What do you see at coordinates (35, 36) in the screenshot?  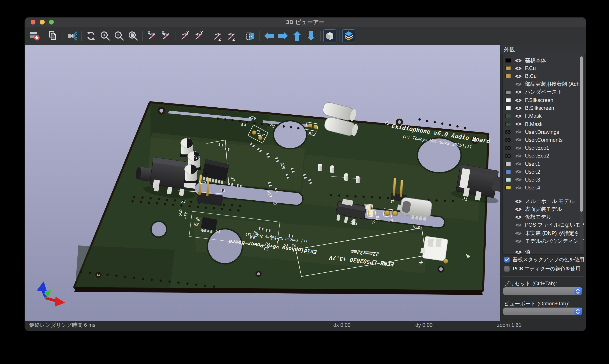 I see `reload-board-button` at bounding box center [35, 36].